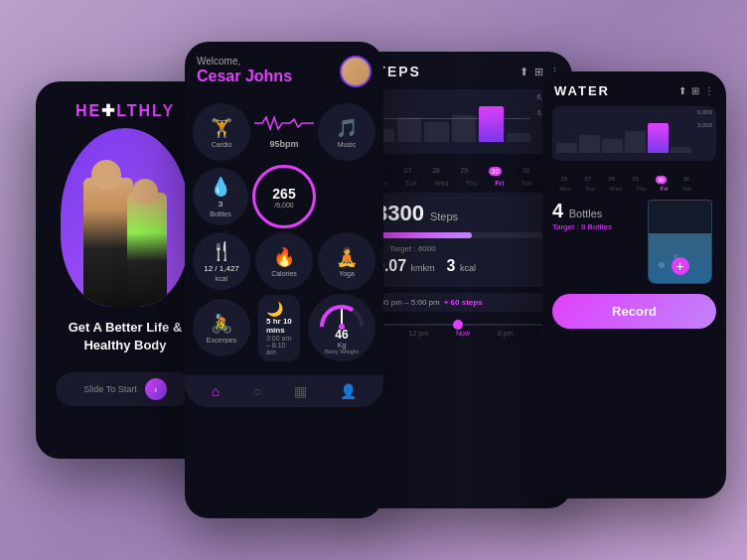  What do you see at coordinates (463, 302) in the screenshot?
I see `steps-delta: + 60 steps` at bounding box center [463, 302].